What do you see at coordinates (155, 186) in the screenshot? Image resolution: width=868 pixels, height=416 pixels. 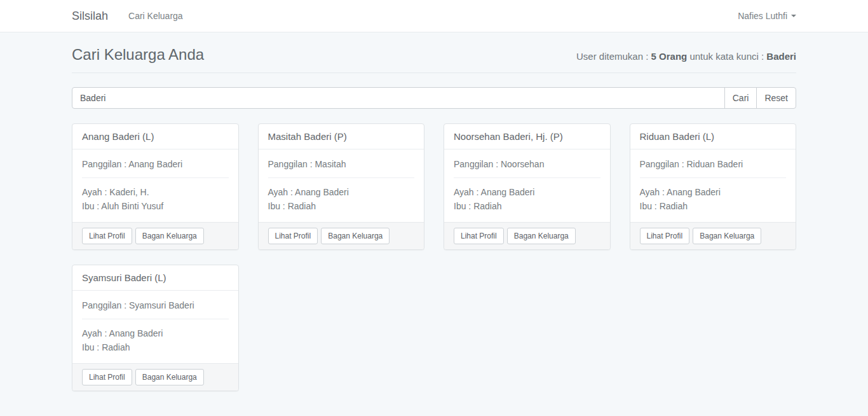 I see `person-card-body: Panggilan : Anang Baderi Ayah : Kaderi, …` at bounding box center [155, 186].